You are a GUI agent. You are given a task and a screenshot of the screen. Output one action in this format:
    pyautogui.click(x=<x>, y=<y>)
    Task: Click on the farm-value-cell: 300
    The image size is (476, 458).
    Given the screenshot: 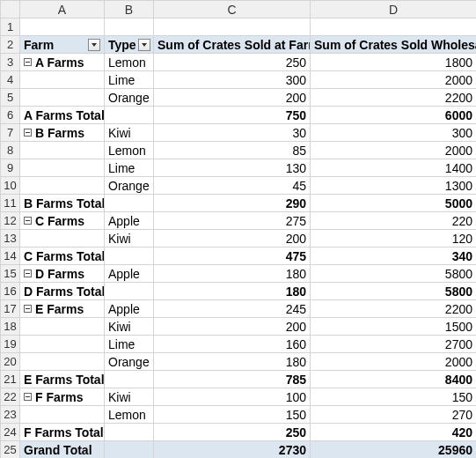 What is the action you would take?
    pyautogui.click(x=232, y=80)
    